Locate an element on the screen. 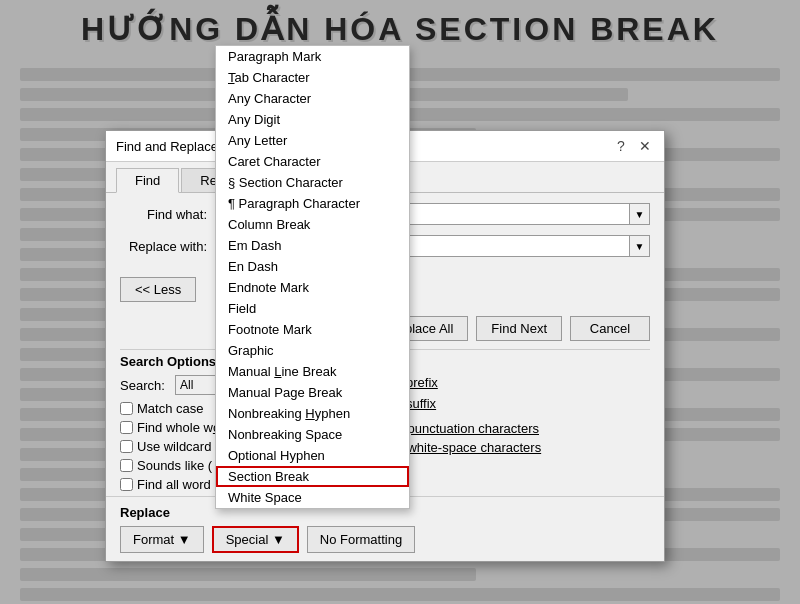 This screenshot has height=604, width=800. dropdown-item-section-character: § Section Character is located at coordinates (312, 182).